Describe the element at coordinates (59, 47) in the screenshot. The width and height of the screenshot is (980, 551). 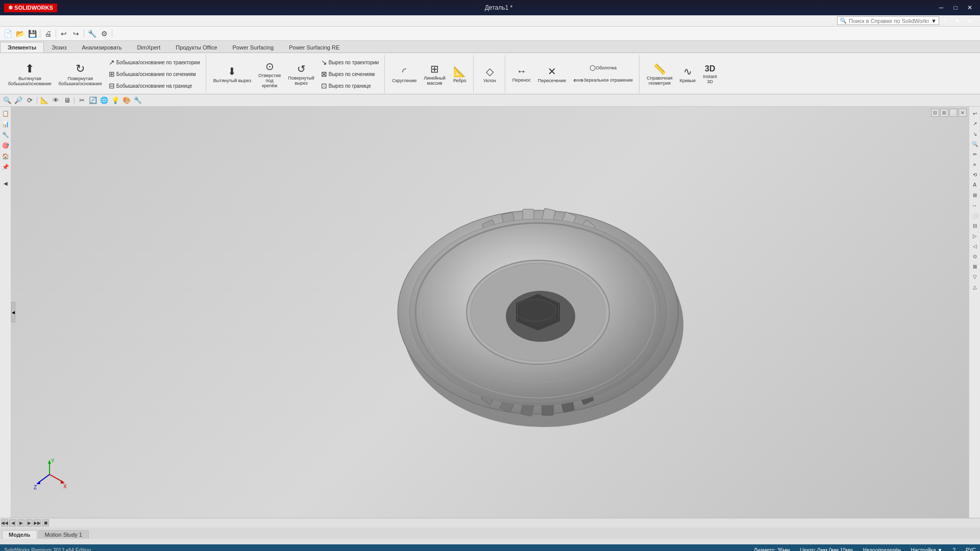
I see `tab-sketch: Эскиз` at that location.